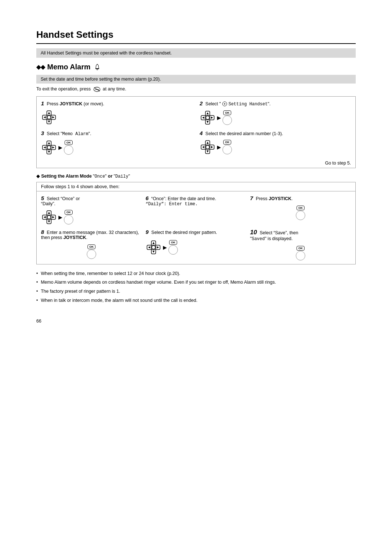  Describe the element at coordinates (196, 283) in the screenshot. I see `note-2: • Memo Alarm volume depends on cordless …` at that location.